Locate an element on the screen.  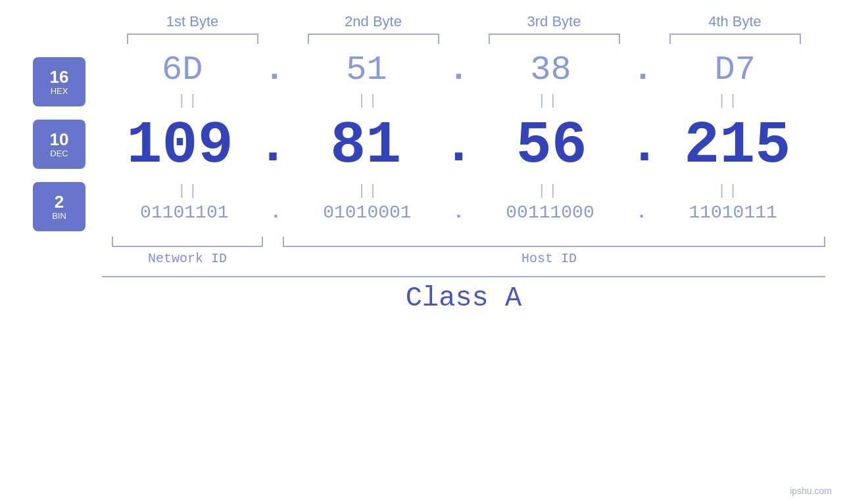
network-id-label: Network ID is located at coordinates (187, 259).